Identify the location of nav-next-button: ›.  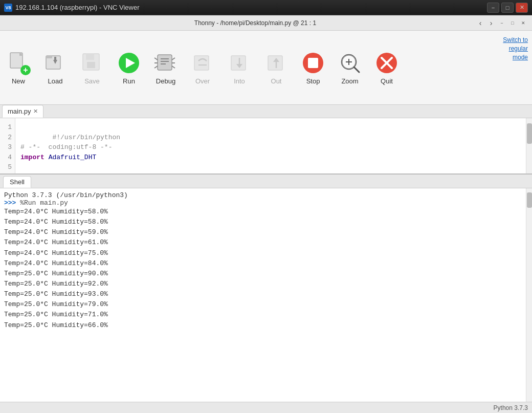
(491, 23).